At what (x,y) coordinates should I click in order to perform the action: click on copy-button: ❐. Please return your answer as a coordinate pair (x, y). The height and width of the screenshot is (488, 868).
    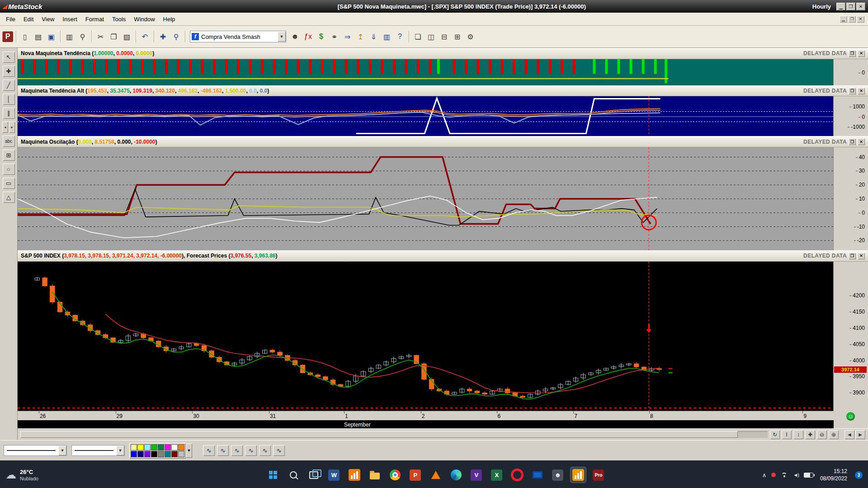
    Looking at the image, I should click on (114, 37).